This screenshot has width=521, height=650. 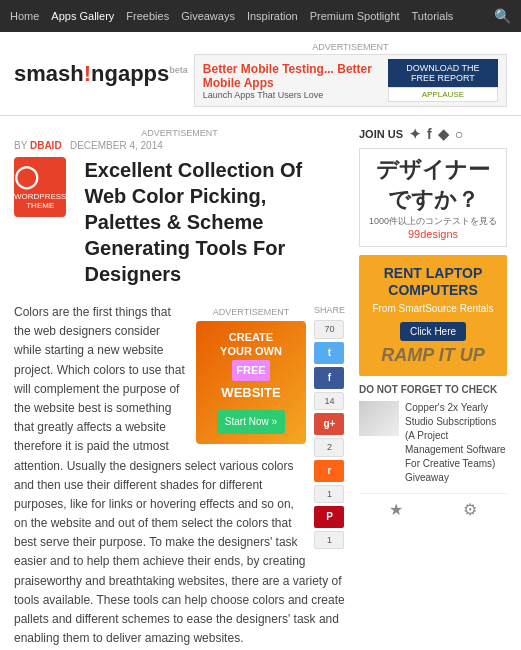 I want to click on nav-apps-gallery: Apps Gallery, so click(x=82, y=16).